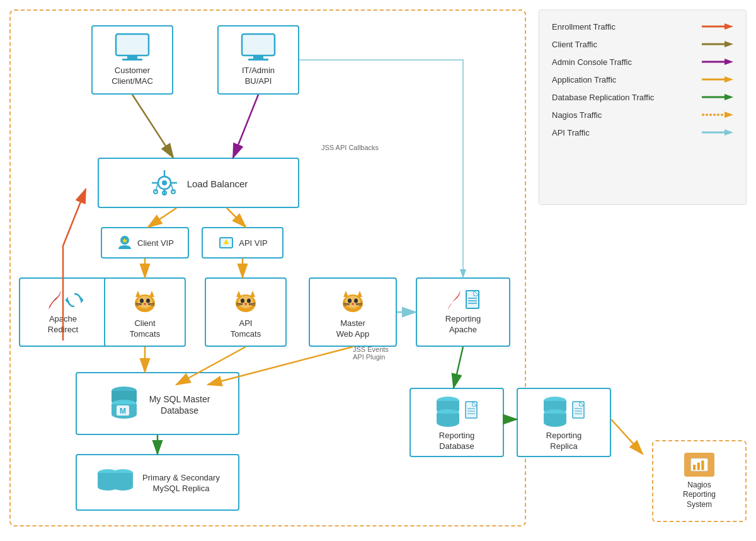 The height and width of the screenshot is (541, 756). I want to click on master-web-app-label: Master Web App, so click(353, 329).